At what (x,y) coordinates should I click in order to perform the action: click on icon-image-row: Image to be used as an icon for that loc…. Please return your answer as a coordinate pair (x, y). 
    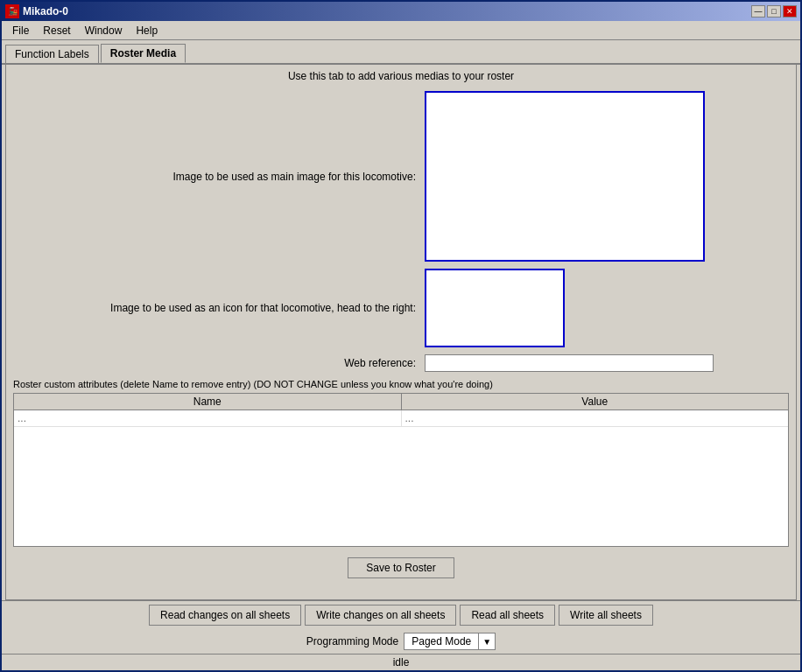
    Looking at the image, I should click on (401, 308).